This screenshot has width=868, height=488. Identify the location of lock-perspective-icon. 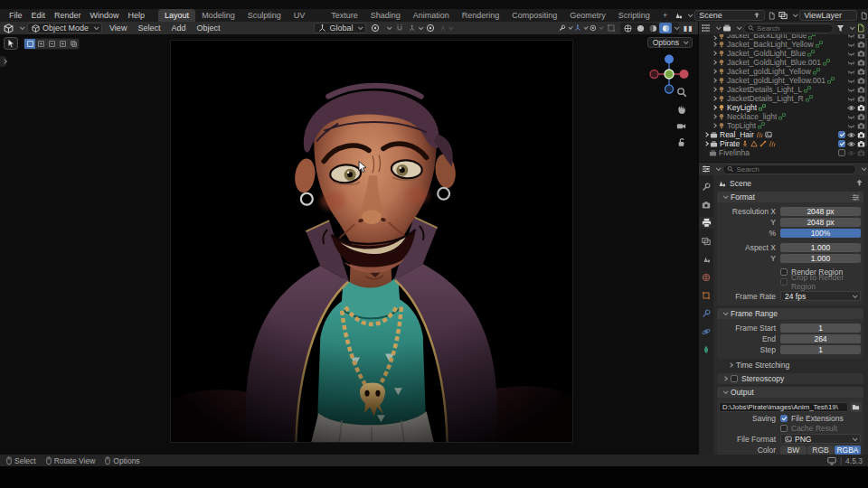
(682, 143).